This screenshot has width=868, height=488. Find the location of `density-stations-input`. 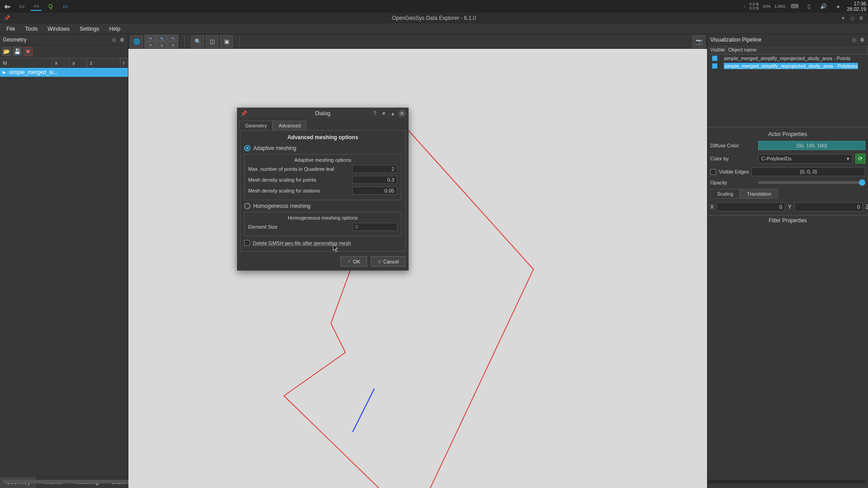

density-stations-input is located at coordinates (375, 191).